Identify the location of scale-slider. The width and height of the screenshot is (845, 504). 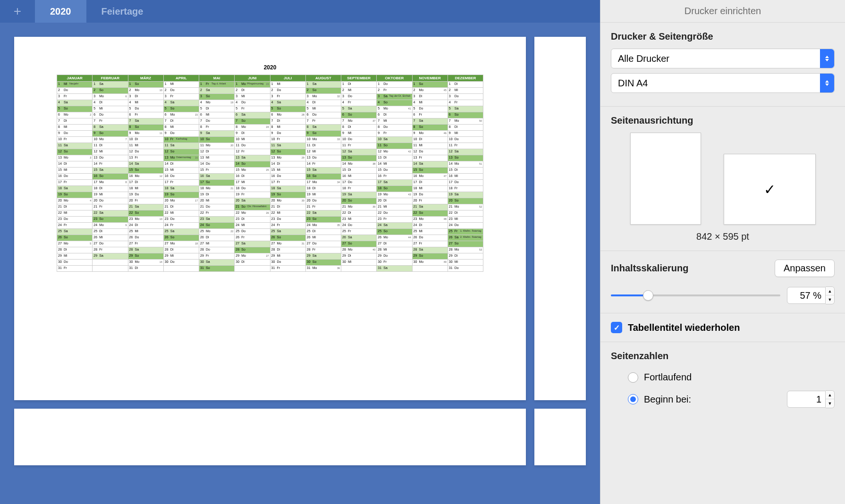
(696, 295).